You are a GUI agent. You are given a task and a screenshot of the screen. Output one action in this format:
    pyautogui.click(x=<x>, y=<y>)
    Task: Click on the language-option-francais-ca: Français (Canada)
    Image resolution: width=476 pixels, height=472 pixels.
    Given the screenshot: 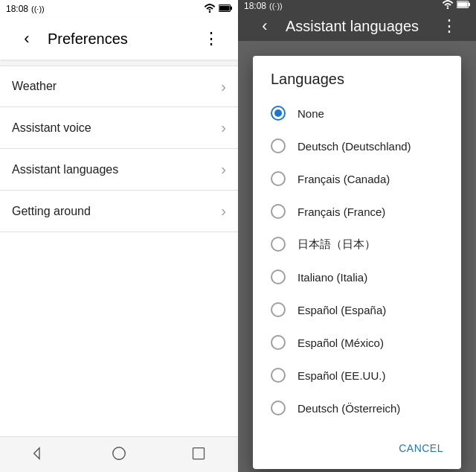 What is the action you would take?
    pyautogui.click(x=357, y=179)
    